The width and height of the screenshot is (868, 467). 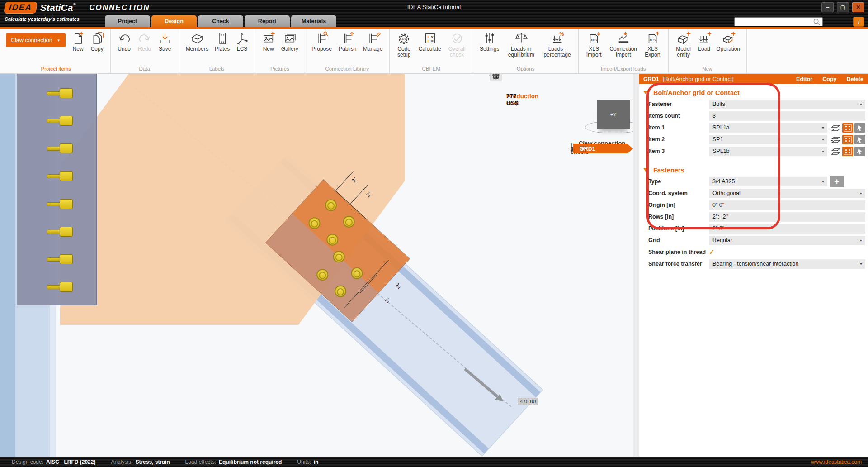 I want to click on item2-select: SP1, so click(x=768, y=139).